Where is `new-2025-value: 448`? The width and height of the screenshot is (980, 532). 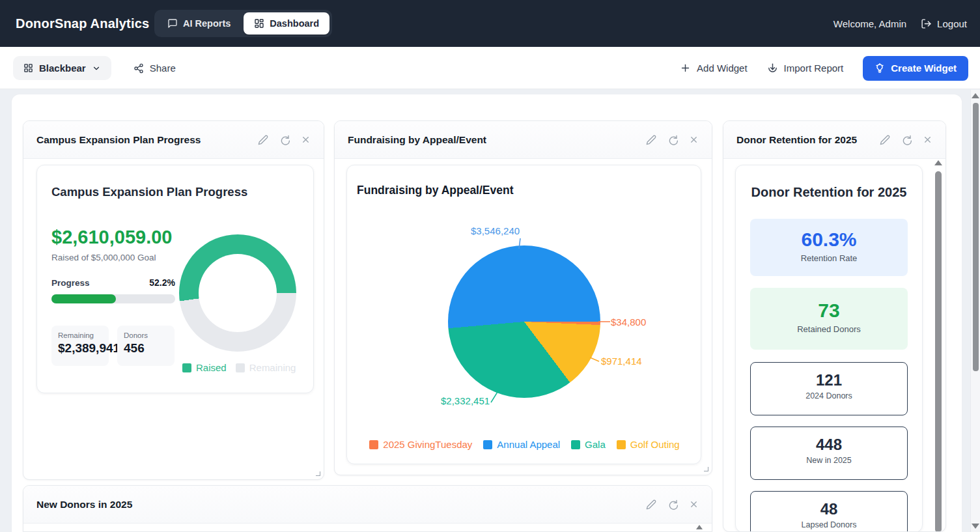
new-2025-value: 448 is located at coordinates (829, 445).